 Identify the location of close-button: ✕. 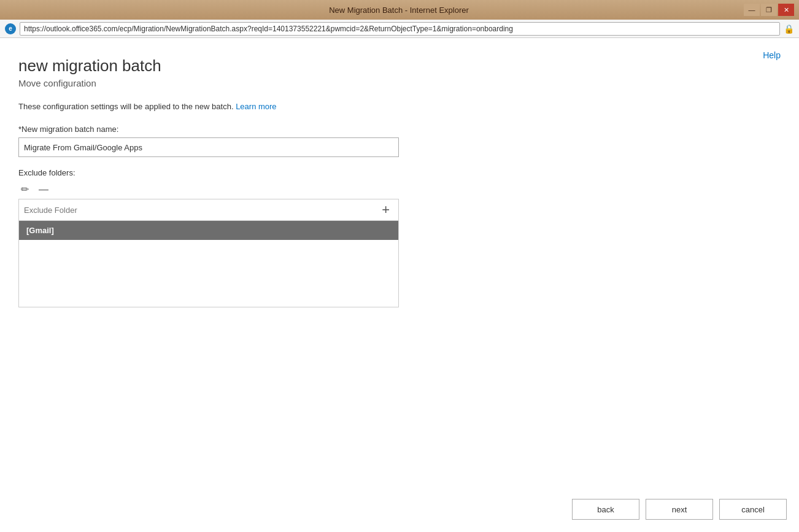
(786, 10).